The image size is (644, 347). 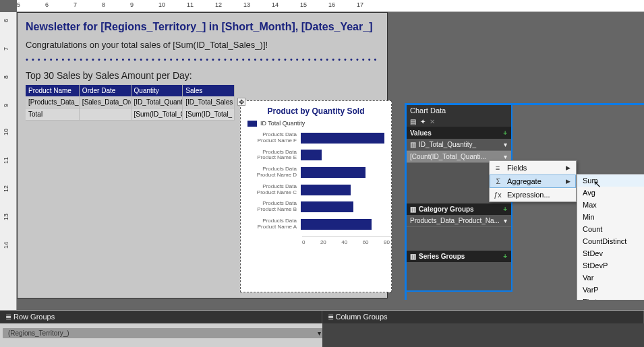 What do you see at coordinates (611, 253) in the screenshot?
I see `submenu-item-stdev: StDev` at bounding box center [611, 253].